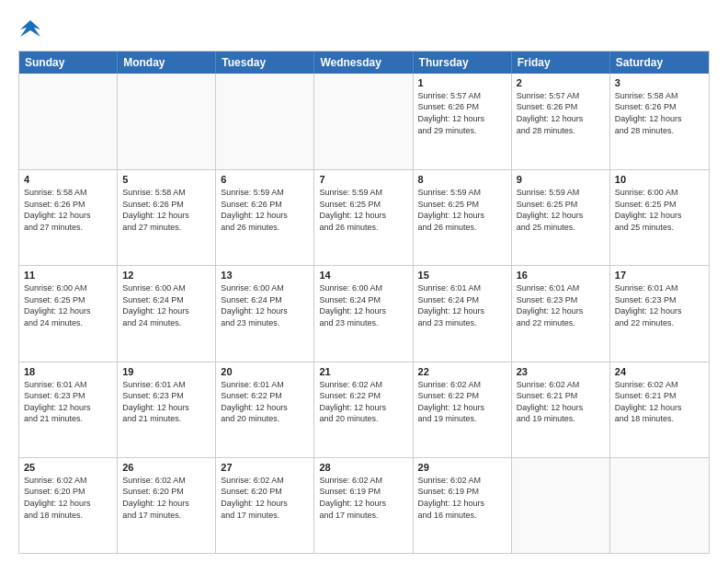  I want to click on calendar-header: SundayMondayTuesdayWednesdayThursdayFrid…, so click(364, 63).